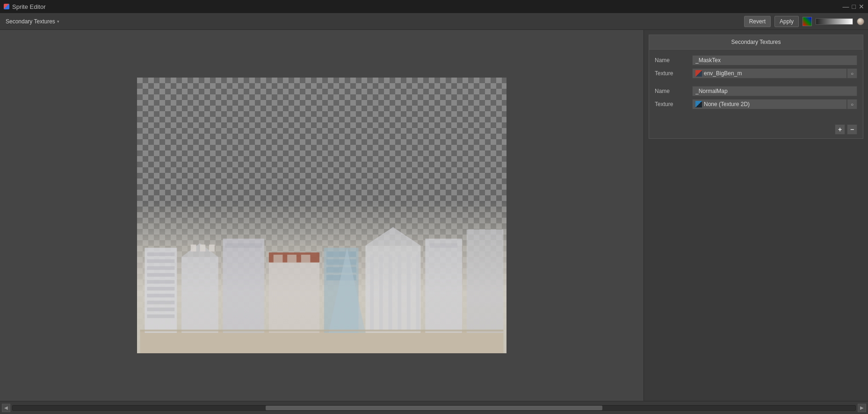 This screenshot has height=414, width=868. Describe the element at coordinates (723, 73) in the screenshot. I see `texture-value-1: env_BigBen_m` at that location.